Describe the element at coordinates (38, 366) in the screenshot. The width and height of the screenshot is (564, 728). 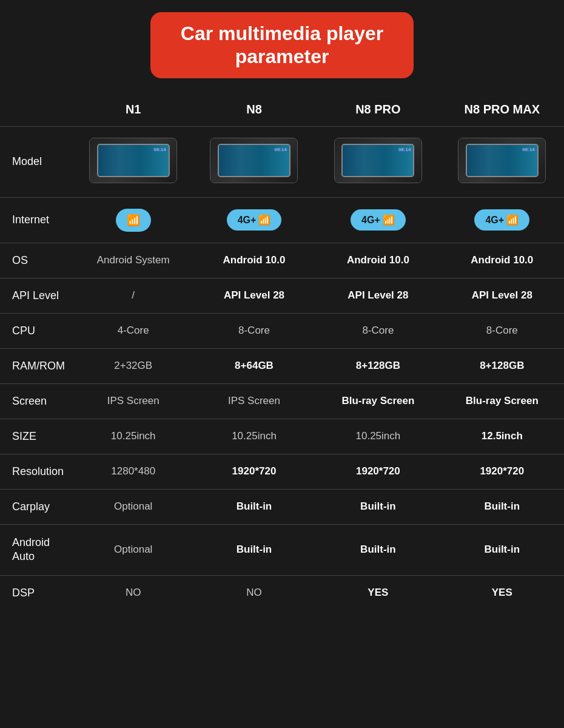
I see `label-ram: RAM/ROM` at that location.